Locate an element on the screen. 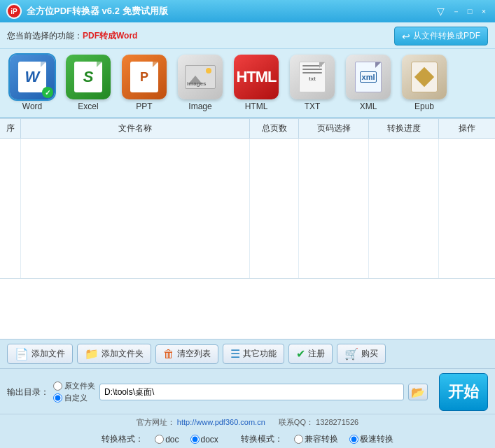  titlebar: iP 全方位PDF转换器 v6.2 免费试用版 ▽ － □ × is located at coordinates (248, 11).